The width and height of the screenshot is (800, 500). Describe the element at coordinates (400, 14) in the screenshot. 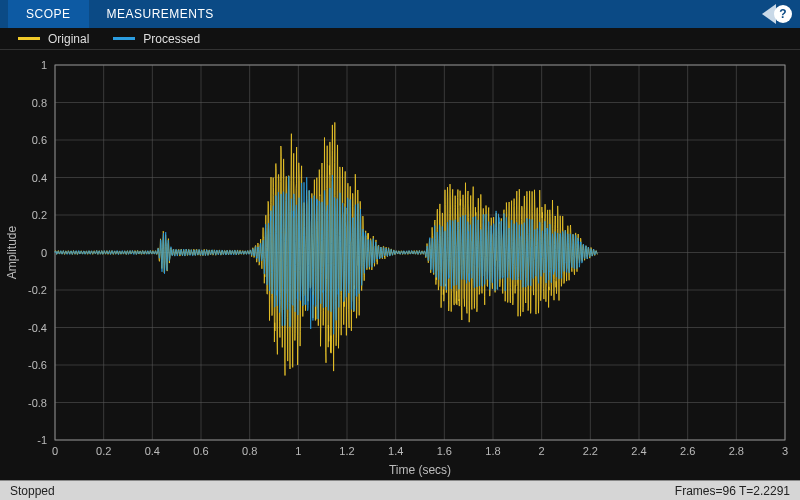

I see `top-toolbar: SCOPE MEASUREMENTS ?` at that location.